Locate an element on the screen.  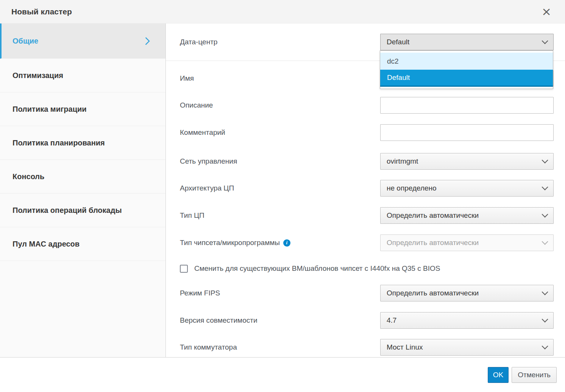
sidebar-item-label: Консоль is located at coordinates (83, 176).